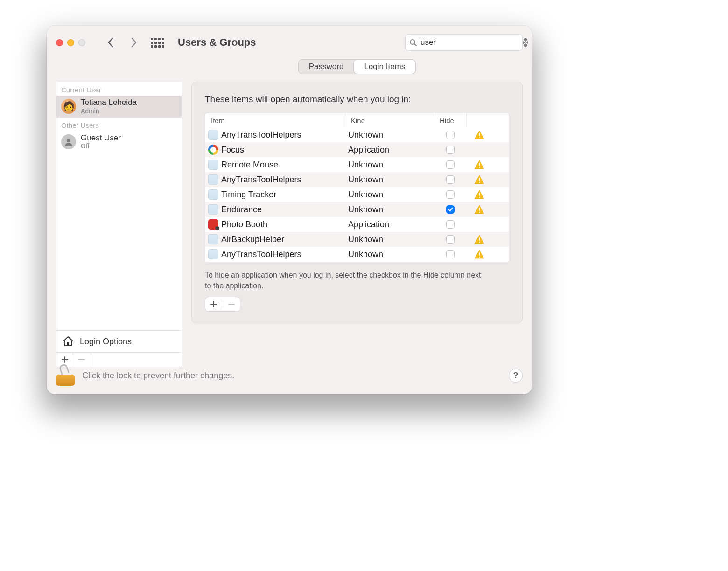 This screenshot has height=571, width=728. Describe the element at coordinates (105, 341) in the screenshot. I see `login-options-label: Login Options` at that location.